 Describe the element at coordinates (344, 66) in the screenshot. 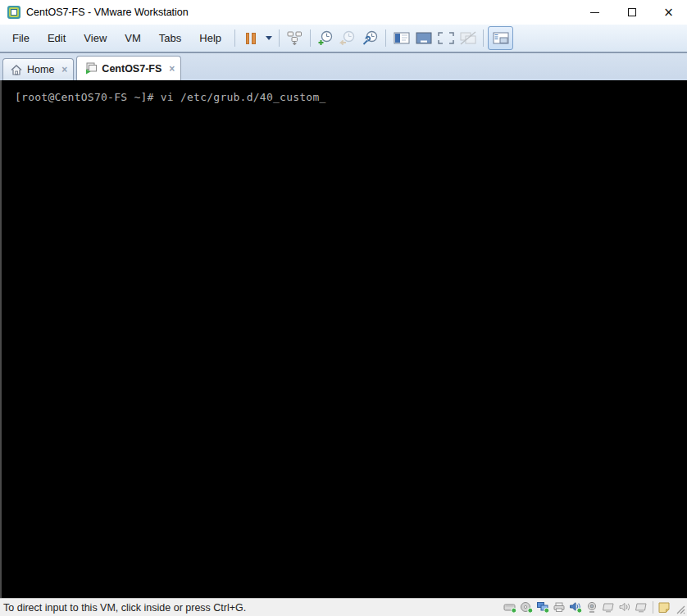

I see `tab-bar: Home × CentOS7-FS ×` at that location.